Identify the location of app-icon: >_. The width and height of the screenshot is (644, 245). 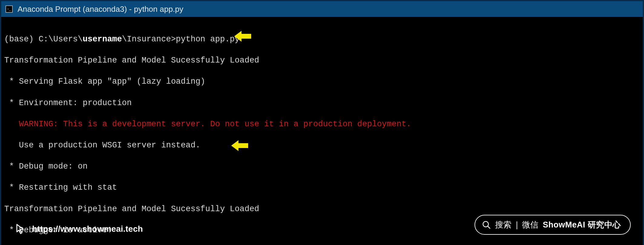
(9, 9).